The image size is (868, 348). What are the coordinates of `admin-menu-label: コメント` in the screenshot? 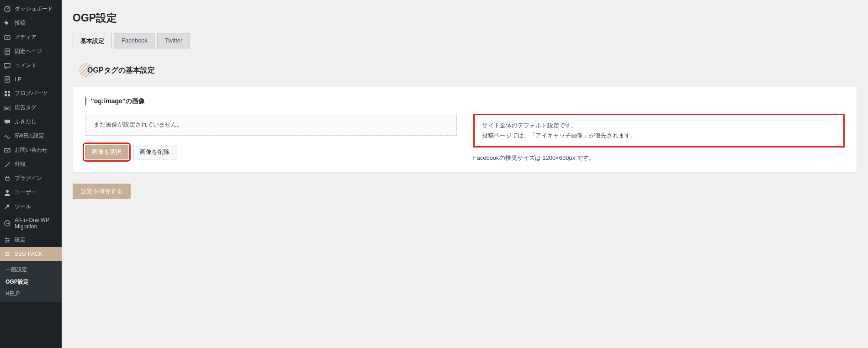 It's located at (26, 66).